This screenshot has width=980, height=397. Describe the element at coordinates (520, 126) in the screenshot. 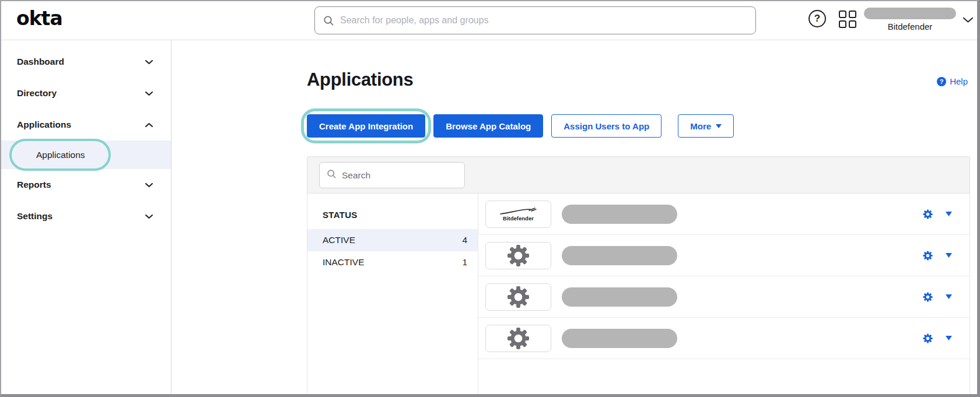

I see `action-buttons: Create App Integration Browse App Catalo…` at that location.